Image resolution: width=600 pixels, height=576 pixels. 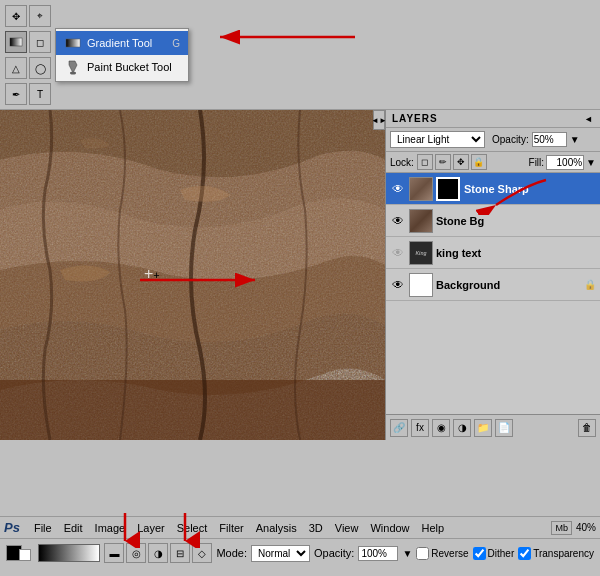 What do you see at coordinates (493, 285) in the screenshot?
I see `layer-item-background: 👁 Background 🔒` at bounding box center [493, 285].